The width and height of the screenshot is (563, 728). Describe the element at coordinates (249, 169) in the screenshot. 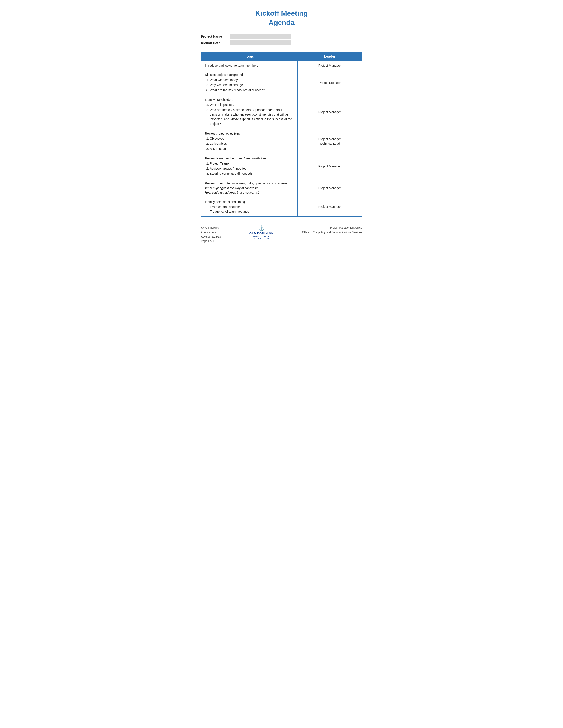

I see `topic-list-4: Project Team-Advisory groups (if needed)…` at that location.